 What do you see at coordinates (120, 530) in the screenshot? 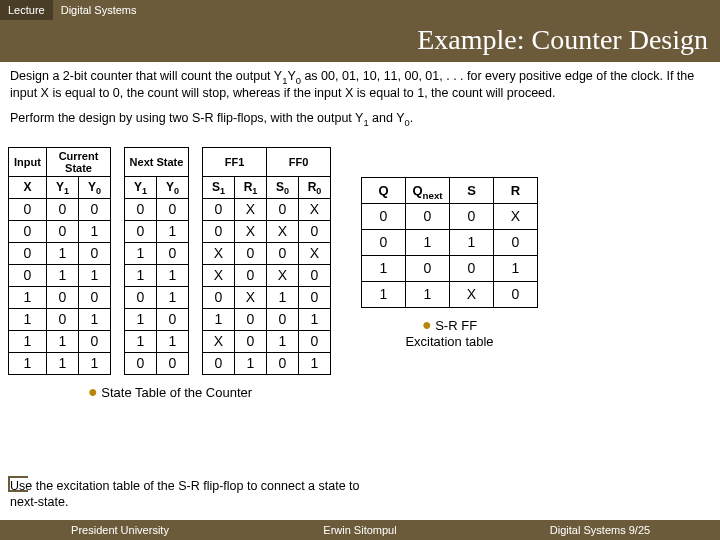
I see `footer-university: President University` at bounding box center [120, 530].